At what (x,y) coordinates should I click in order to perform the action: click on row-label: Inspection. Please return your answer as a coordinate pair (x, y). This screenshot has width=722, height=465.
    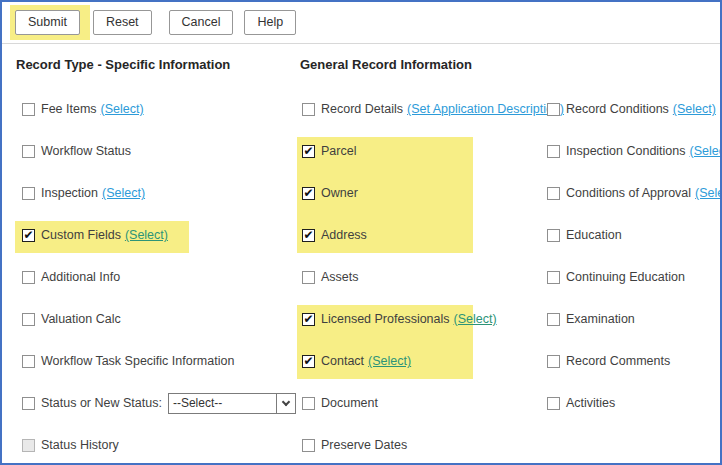
    Looking at the image, I should click on (70, 193).